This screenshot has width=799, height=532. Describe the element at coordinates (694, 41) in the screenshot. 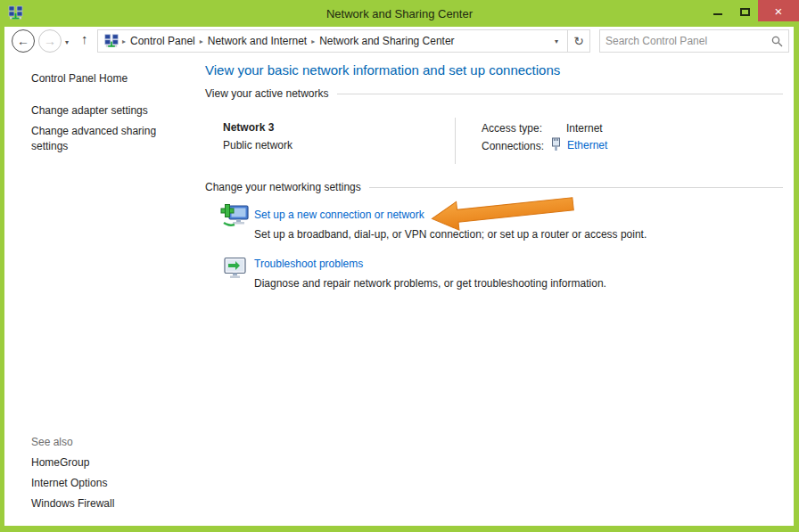

I see `search-box` at that location.